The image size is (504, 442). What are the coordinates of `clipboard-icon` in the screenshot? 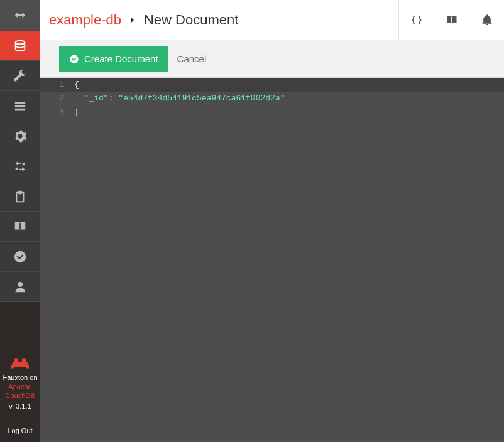 It's located at (20, 197).